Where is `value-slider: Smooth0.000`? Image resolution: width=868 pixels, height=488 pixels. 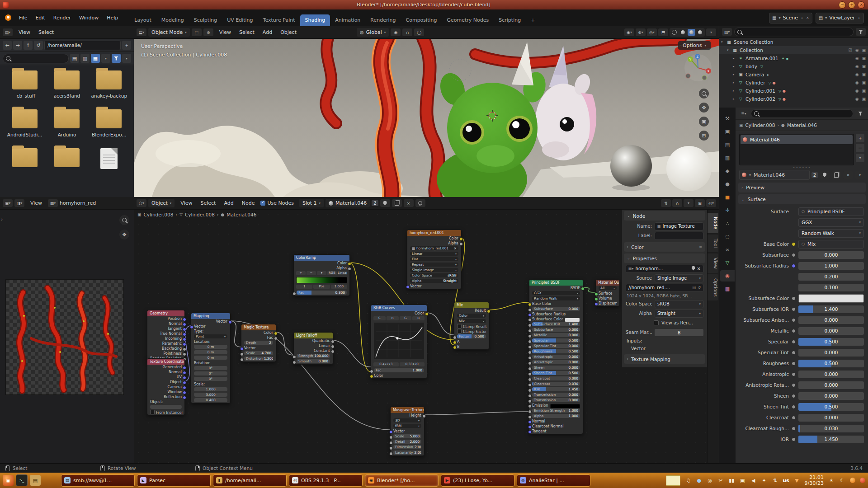
value-slider: Smooth0.000 is located at coordinates (313, 361).